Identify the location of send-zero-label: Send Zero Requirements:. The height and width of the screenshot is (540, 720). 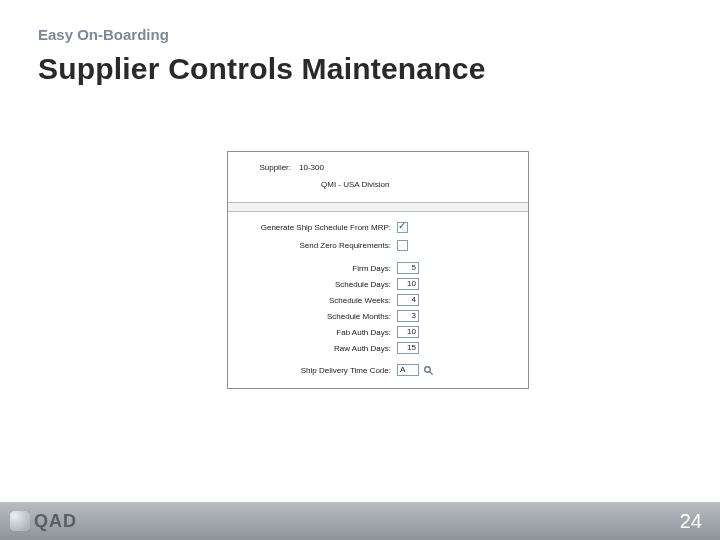
(316, 246).